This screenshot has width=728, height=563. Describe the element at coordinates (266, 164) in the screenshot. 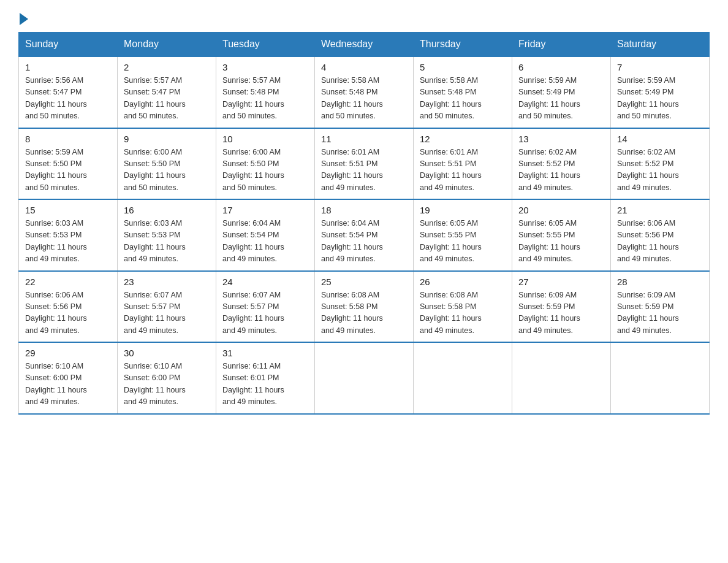

I see `calendar-day-cell: 10Sunrise: 6:00 AMSunset: 5:50 PMDayligh…` at that location.